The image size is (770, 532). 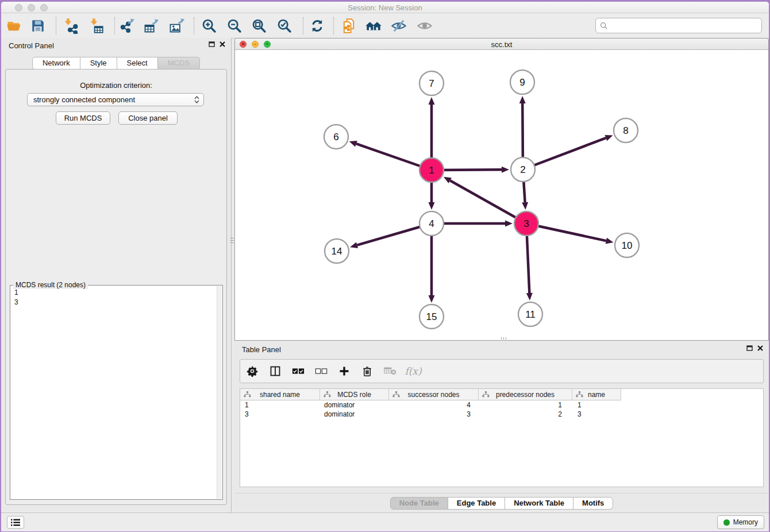 What do you see at coordinates (16, 522) in the screenshot?
I see `task-history-button` at bounding box center [16, 522].